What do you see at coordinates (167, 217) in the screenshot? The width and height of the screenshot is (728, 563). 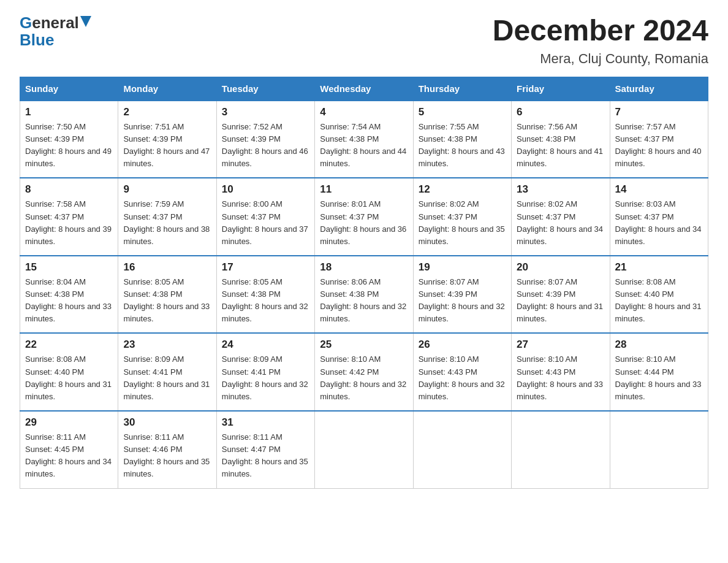 I see `calendar-cell: 9Sunrise: 7:59 AMSunset: 4:37 PMDaylight…` at bounding box center [167, 217].